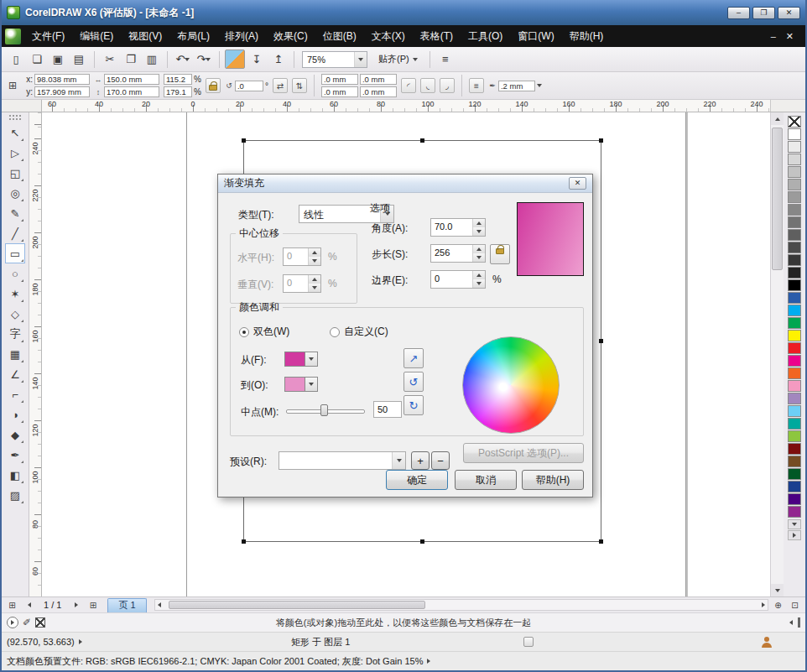 The image size is (807, 672). What do you see at coordinates (22, 106) in the screenshot?
I see `ruler-origin` at bounding box center [22, 106].